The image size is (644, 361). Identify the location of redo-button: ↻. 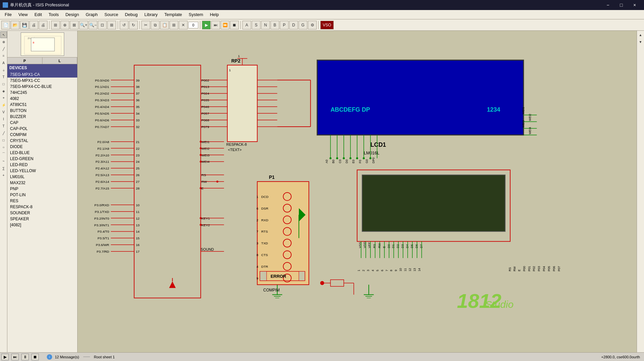
(133, 25).